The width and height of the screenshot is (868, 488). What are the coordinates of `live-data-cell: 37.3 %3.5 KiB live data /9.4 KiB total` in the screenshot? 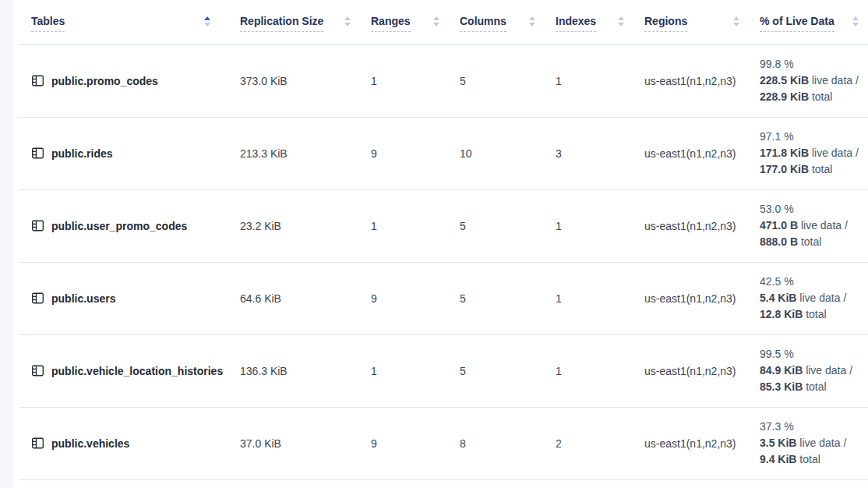 It's located at (813, 443).